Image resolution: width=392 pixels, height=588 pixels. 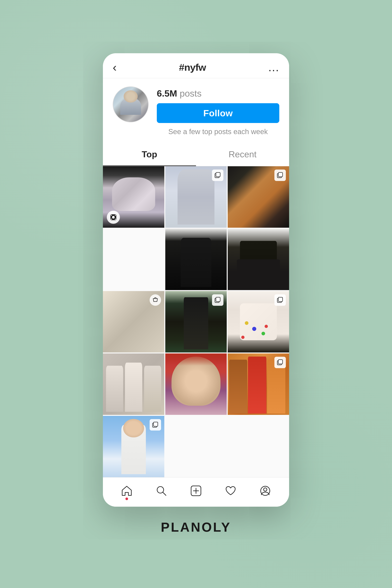 What do you see at coordinates (150, 154) in the screenshot?
I see `tab-top: Top` at bounding box center [150, 154].